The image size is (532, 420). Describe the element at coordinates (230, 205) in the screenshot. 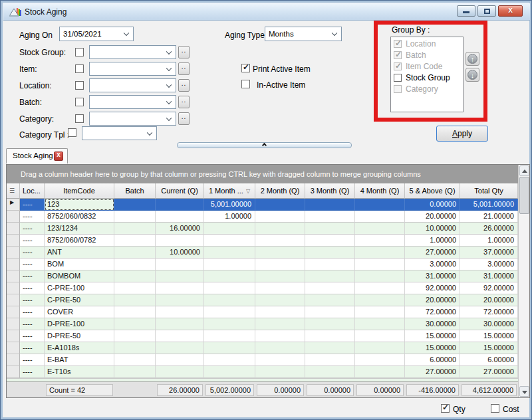

I see `grid-cell: 5,001.00000` at that location.